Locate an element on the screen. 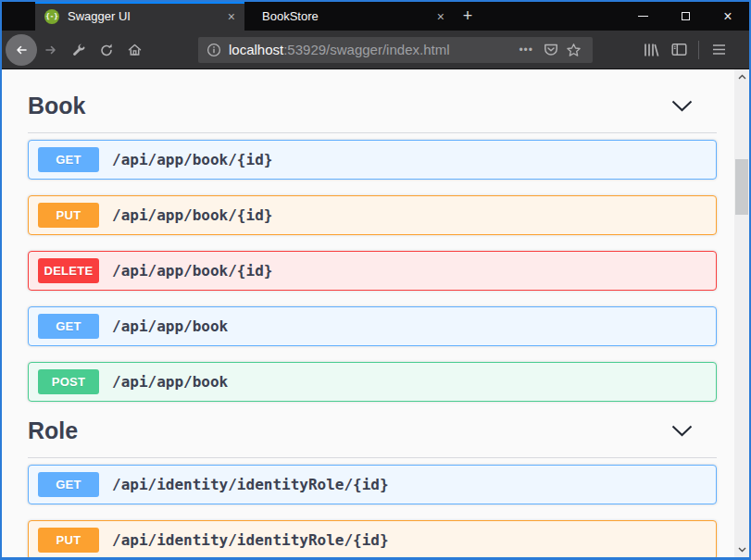  toolbar-separator is located at coordinates (698, 50).